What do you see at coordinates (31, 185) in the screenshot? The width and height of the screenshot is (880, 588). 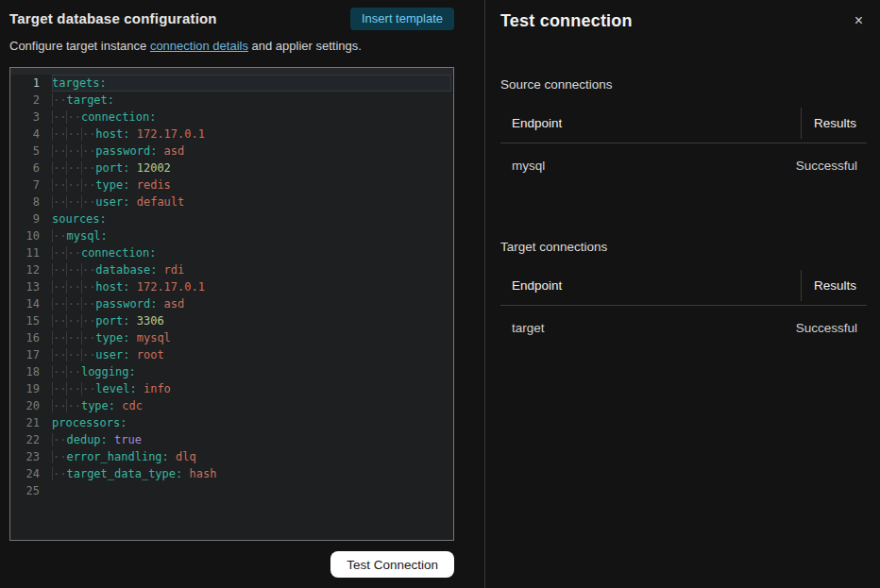 I see `line-number: 7` at bounding box center [31, 185].